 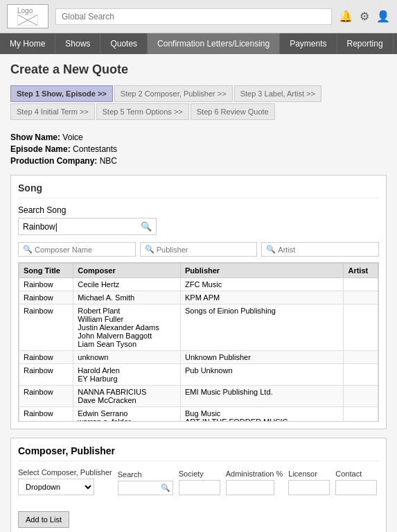 What do you see at coordinates (173, 94) in the screenshot?
I see `step-2: Step 2 Composer, Publisher >>` at bounding box center [173, 94].